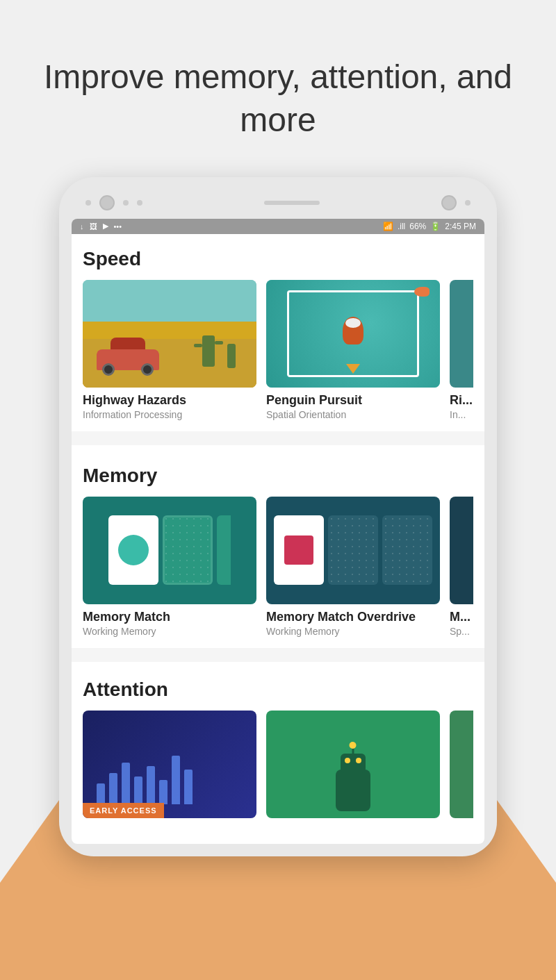  I want to click on robot-eye-left, so click(348, 761).